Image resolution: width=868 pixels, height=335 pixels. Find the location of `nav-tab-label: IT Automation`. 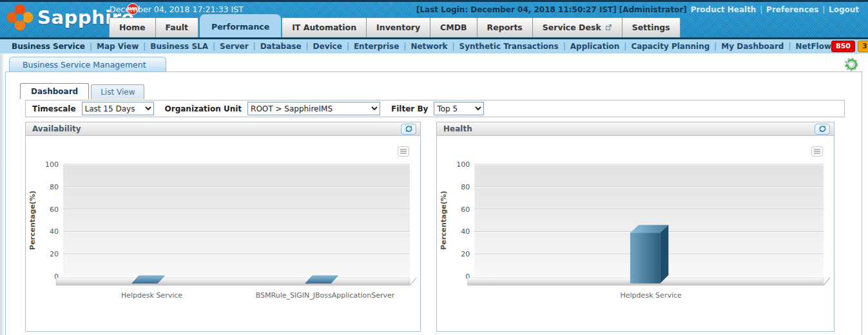

nav-tab-label: IT Automation is located at coordinates (324, 27).